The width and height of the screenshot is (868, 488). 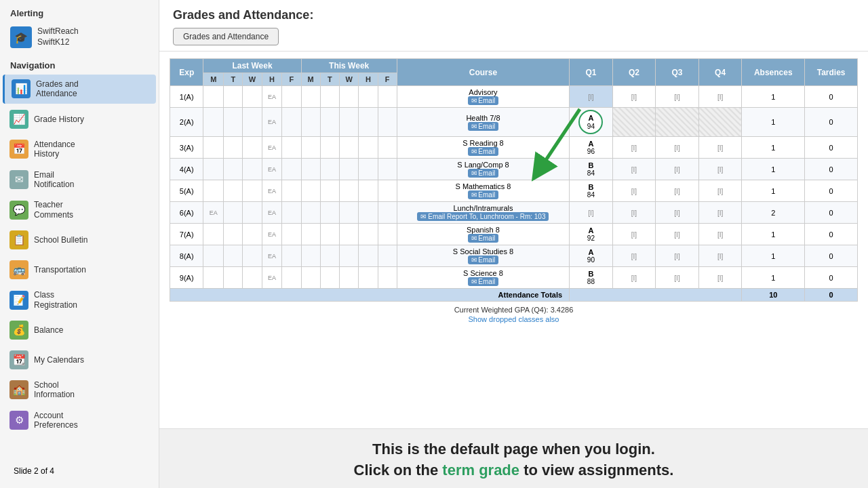 I want to click on totals-row: Attendance Totals 10 0, so click(x=514, y=296).